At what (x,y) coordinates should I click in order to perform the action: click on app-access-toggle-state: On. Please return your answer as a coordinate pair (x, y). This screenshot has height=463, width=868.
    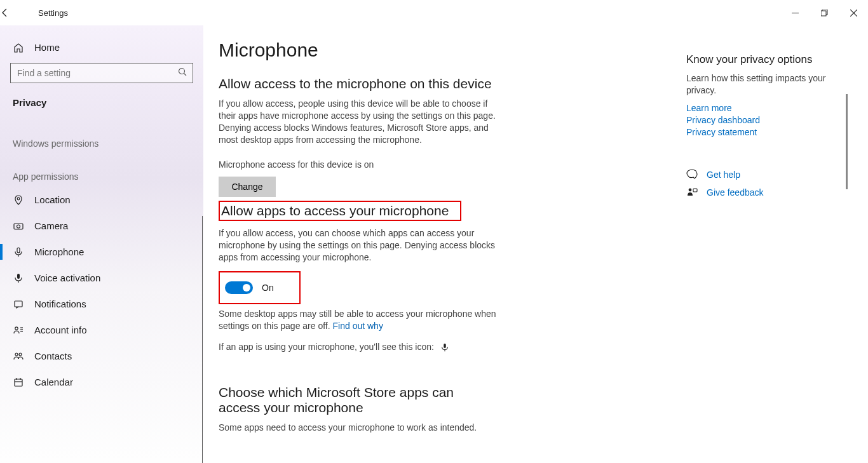
    Looking at the image, I should click on (268, 288).